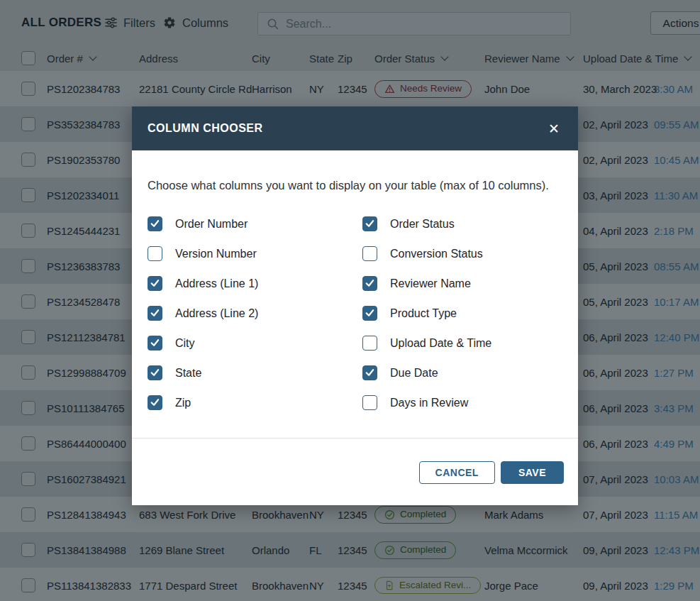 Image resolution: width=700 pixels, height=601 pixels. I want to click on option-label: Order Status, so click(423, 224).